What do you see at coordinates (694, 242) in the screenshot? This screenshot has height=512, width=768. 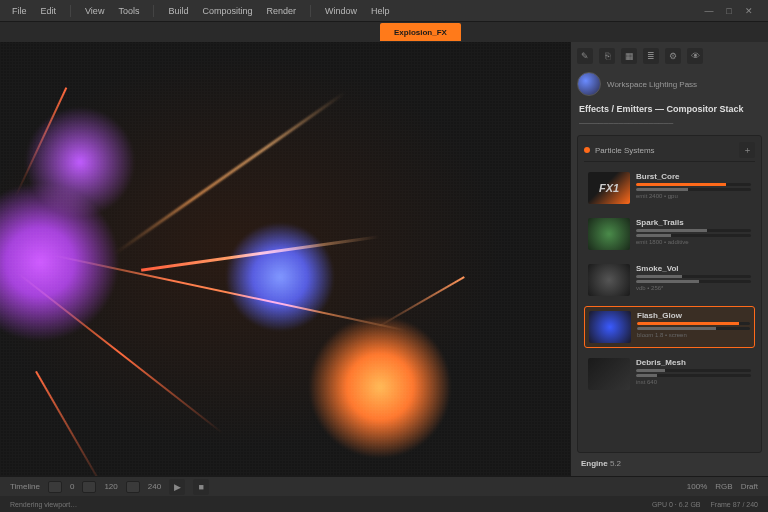 I see `asset-meta: emit 1800 • additive` at bounding box center [694, 242].